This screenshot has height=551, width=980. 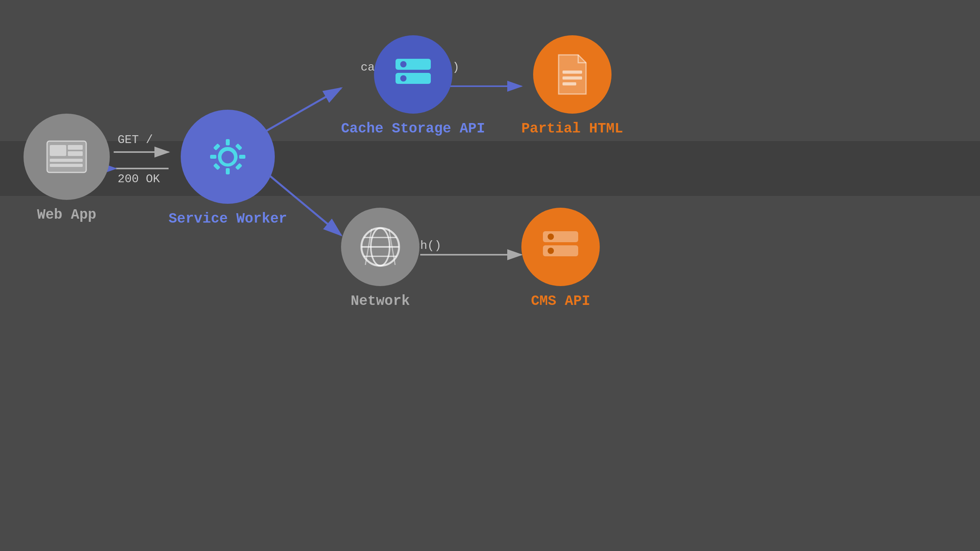 I want to click on node-cms-api: CMS API, so click(x=561, y=259).